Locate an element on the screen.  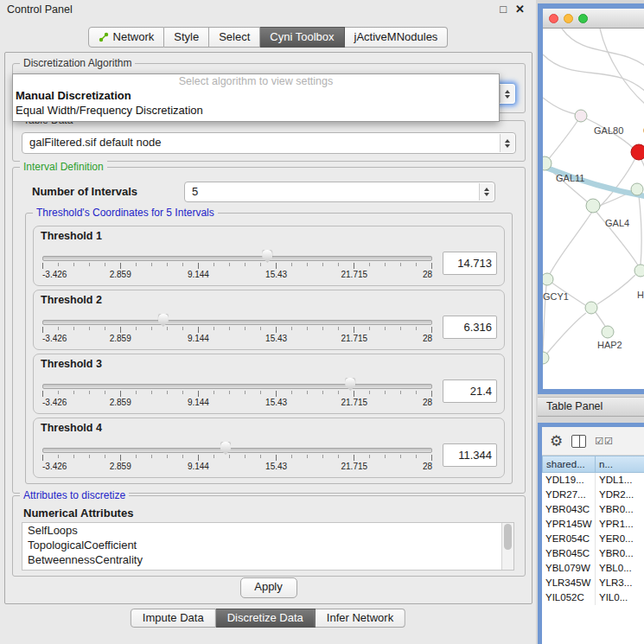
threshold-value-field: 11.344 is located at coordinates (470, 455).